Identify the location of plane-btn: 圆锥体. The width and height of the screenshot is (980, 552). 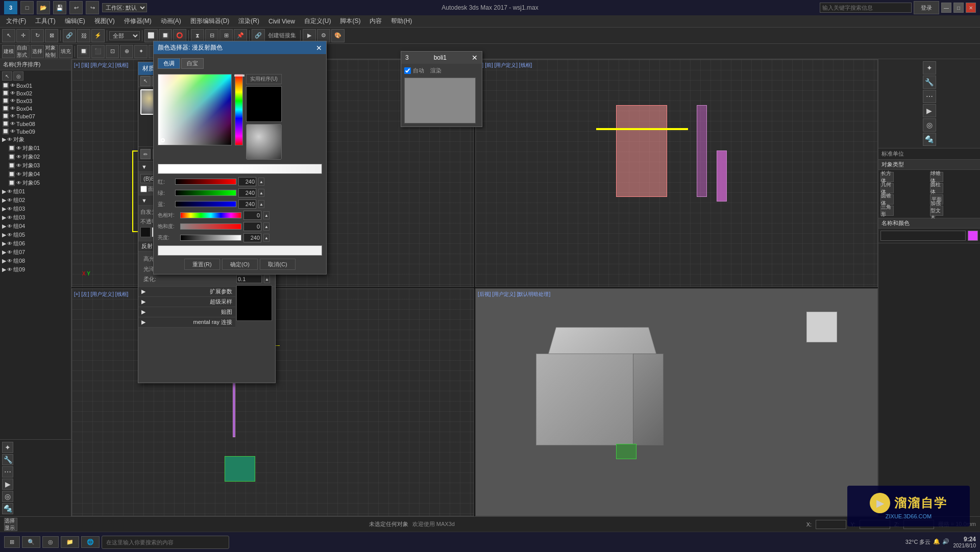
(887, 199).